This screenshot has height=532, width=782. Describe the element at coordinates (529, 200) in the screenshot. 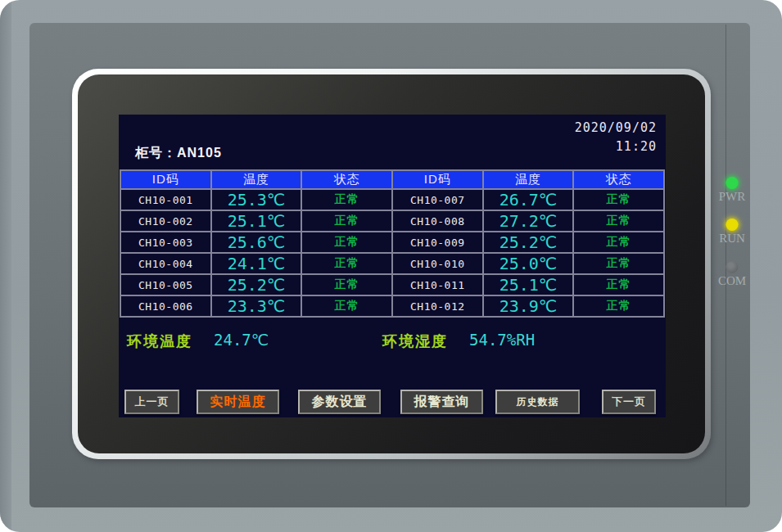

I see `temp-cell: 26.7℃` at that location.